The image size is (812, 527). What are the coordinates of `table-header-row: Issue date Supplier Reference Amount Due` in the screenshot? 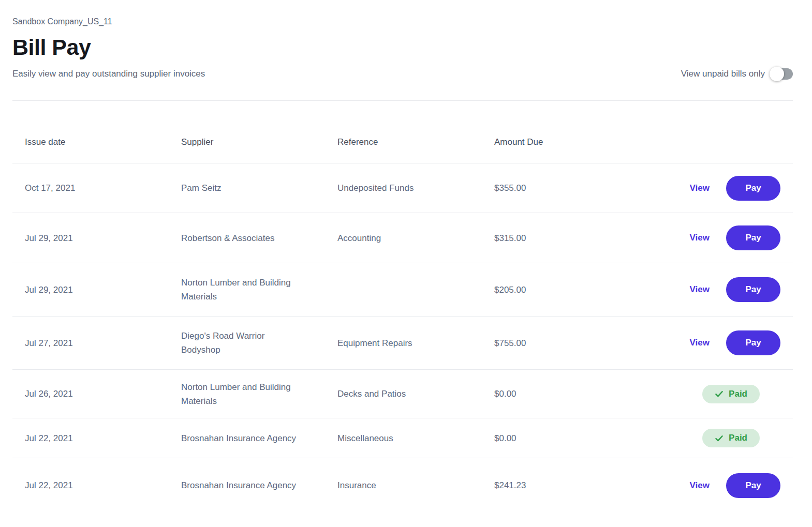 It's located at (403, 132).